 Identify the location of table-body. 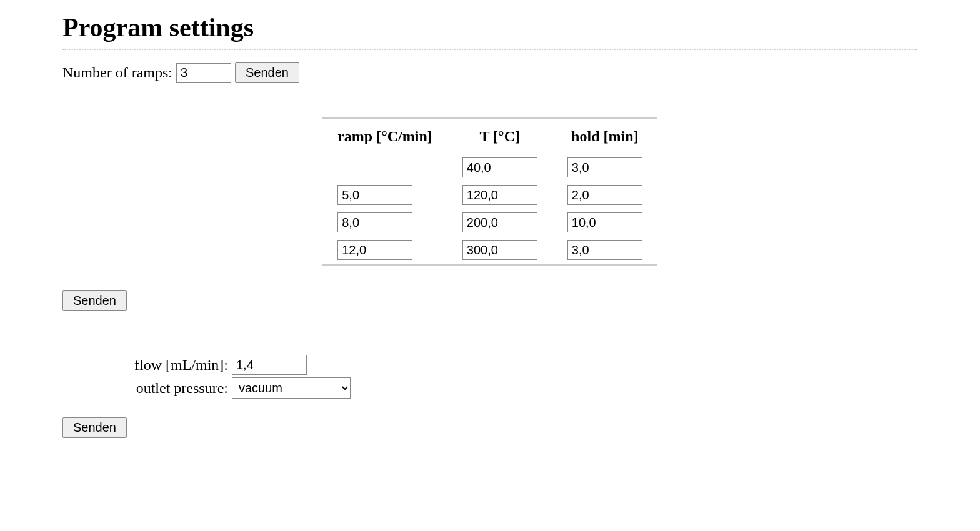
(490, 209).